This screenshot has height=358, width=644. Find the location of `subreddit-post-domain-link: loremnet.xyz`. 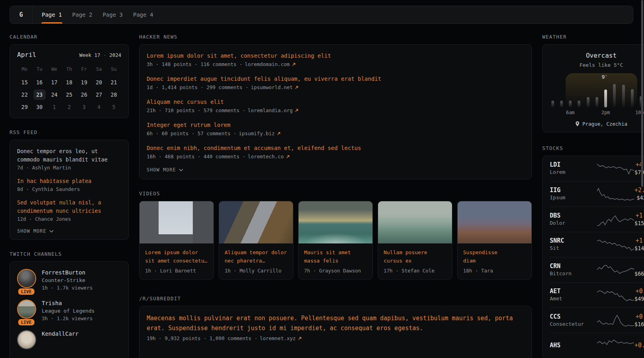

subreddit-post-domain-link: loremnet.xyz is located at coordinates (277, 338).